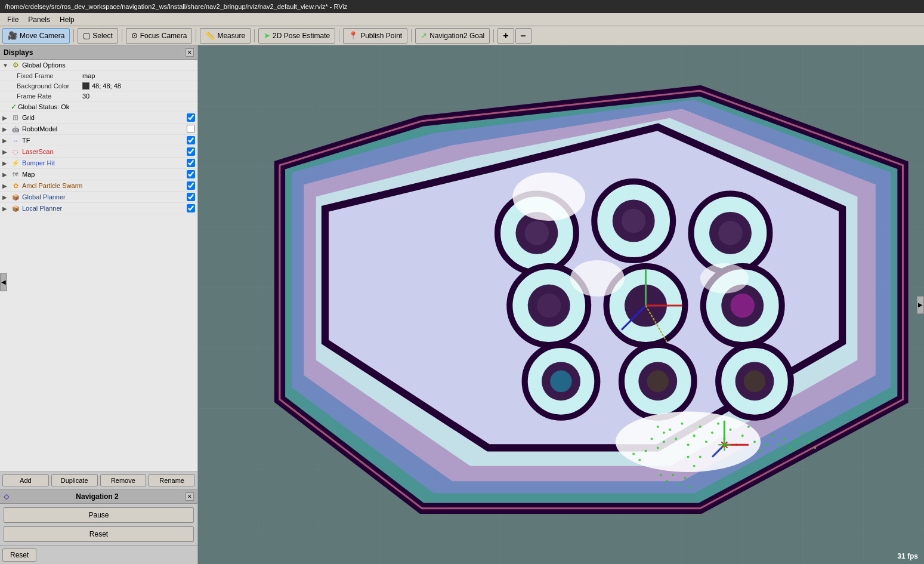 The width and height of the screenshot is (924, 564). What do you see at coordinates (16, 197) in the screenshot?
I see `global-planner-icon: 📦` at bounding box center [16, 197].